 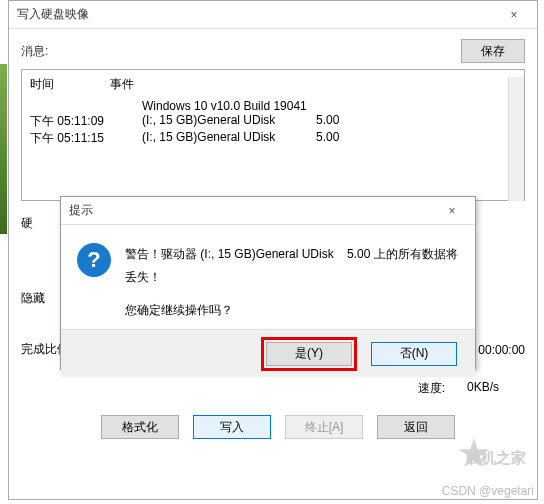 What do you see at coordinates (309, 354) in the screenshot?
I see `yes-highlight: 是(Y)` at bounding box center [309, 354].